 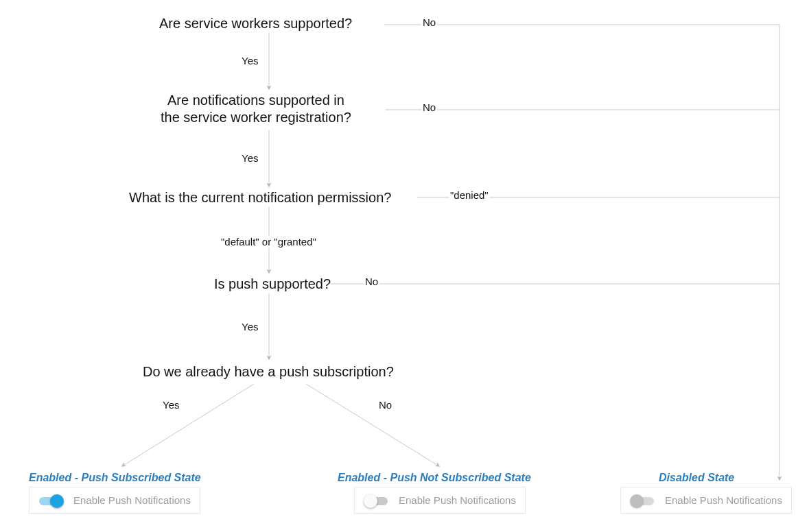 What do you see at coordinates (250, 158) in the screenshot?
I see `edge-q2-yes: Yes` at bounding box center [250, 158].